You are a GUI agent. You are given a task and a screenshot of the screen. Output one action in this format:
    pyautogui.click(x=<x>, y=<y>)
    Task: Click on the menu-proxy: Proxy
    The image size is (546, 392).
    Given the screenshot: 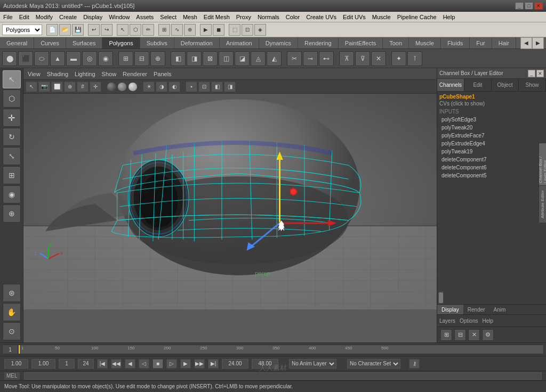 What is the action you would take?
    pyautogui.click(x=244, y=17)
    